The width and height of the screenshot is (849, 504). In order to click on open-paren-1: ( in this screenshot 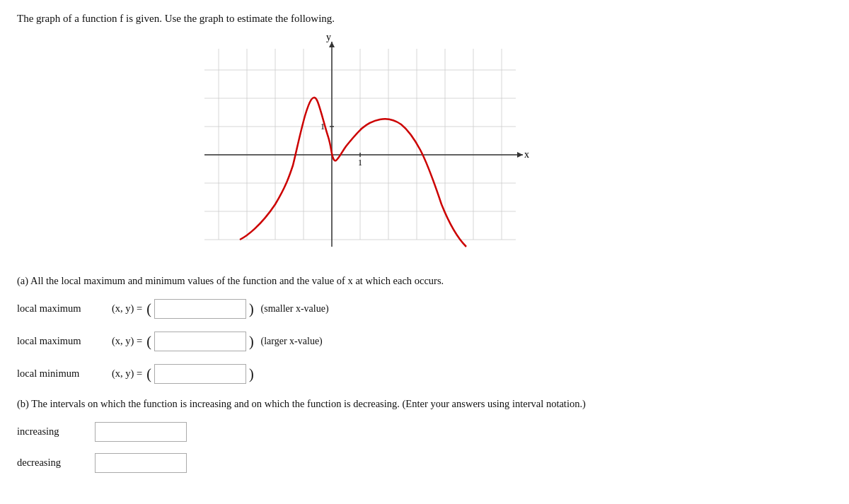, I will do `click(149, 309)`.